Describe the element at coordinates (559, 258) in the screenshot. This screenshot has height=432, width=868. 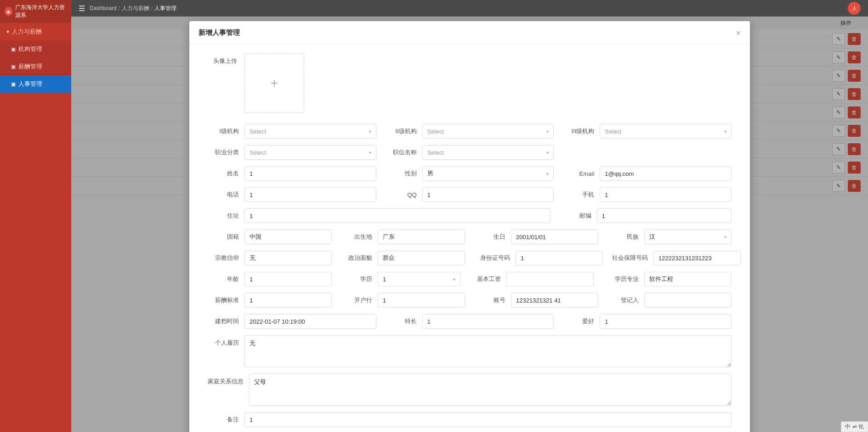
I see `id-card-input` at that location.